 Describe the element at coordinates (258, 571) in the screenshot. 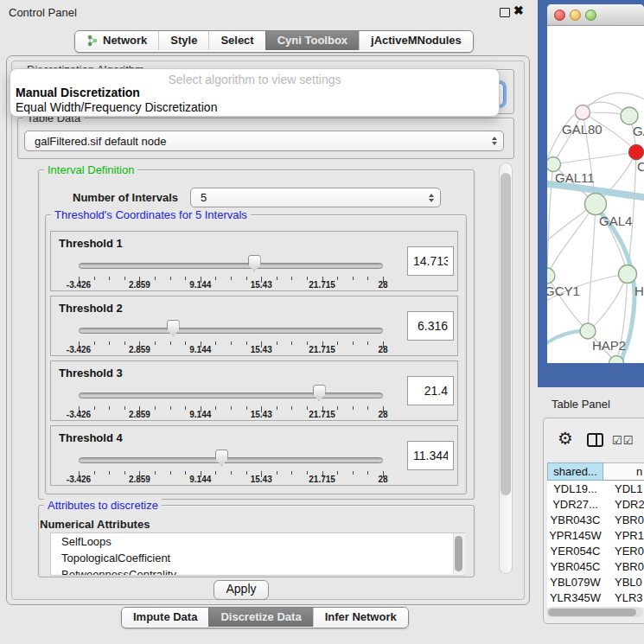

I see `attribute-list-item: BetweennessCentrality` at that location.